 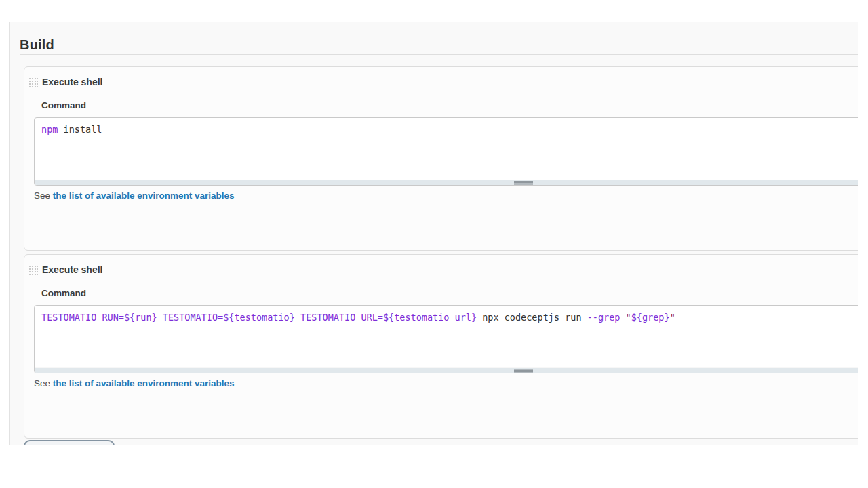 What do you see at coordinates (50, 129) in the screenshot?
I see `code-token: npm` at bounding box center [50, 129].